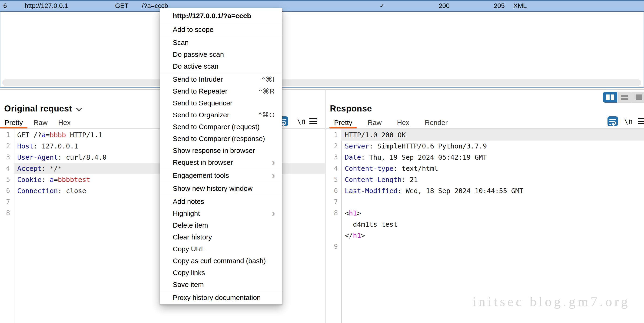 The height and width of the screenshot is (323, 644). Describe the element at coordinates (190, 225) in the screenshot. I see `menu-item-label: Delete item` at that location.